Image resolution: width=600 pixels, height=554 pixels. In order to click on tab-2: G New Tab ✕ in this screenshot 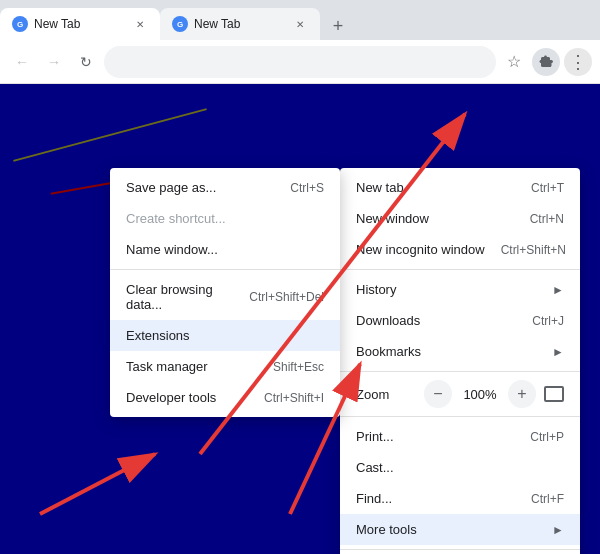, I will do `click(240, 24)`.